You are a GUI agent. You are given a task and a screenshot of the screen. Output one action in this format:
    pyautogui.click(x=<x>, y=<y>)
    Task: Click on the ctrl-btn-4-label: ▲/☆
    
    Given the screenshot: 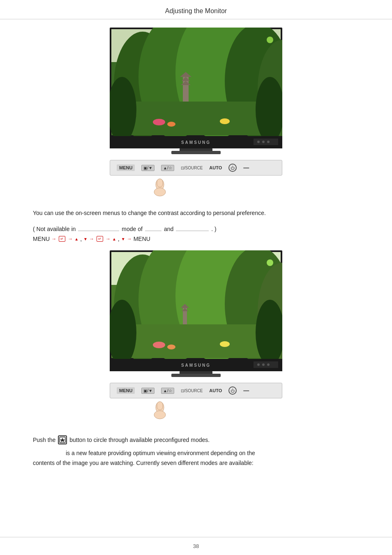 What is the action you would take?
    pyautogui.click(x=168, y=391)
    